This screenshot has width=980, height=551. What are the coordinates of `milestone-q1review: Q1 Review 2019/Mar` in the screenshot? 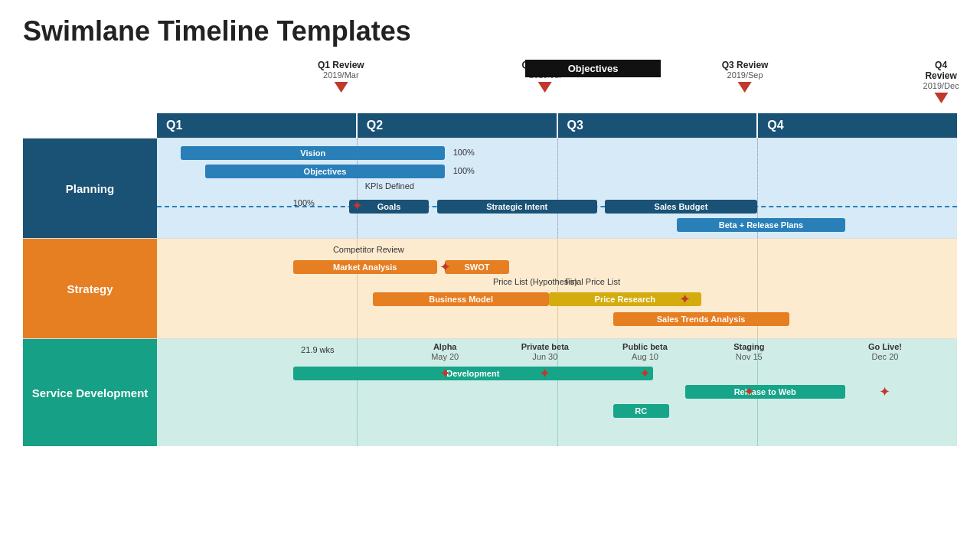 It's located at (341, 77).